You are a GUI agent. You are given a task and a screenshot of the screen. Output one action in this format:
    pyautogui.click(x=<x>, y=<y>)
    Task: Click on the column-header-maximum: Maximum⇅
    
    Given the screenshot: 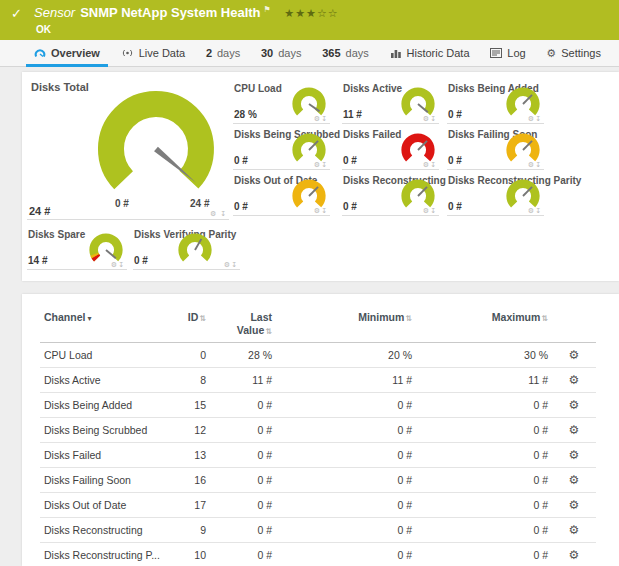 What is the action you would take?
    pyautogui.click(x=484, y=326)
    